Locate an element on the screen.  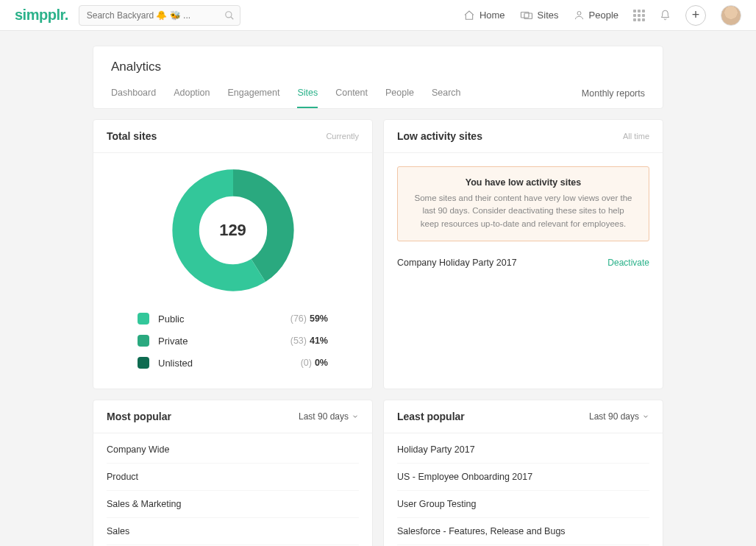
total-sites-title: Total sites is located at coordinates (132, 136).